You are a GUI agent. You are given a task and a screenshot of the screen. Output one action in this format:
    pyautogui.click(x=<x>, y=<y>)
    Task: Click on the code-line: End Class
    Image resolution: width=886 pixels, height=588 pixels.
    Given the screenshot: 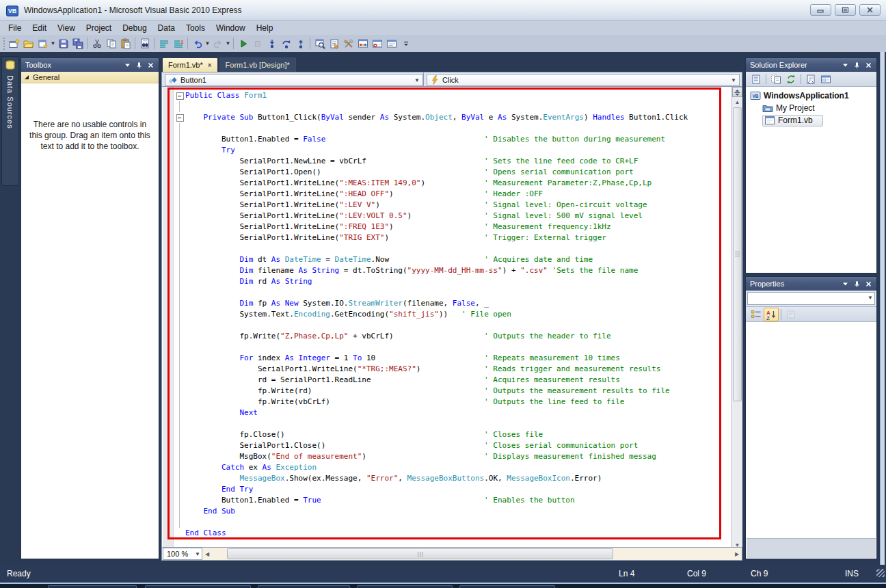 What is the action you would take?
    pyautogui.click(x=453, y=533)
    